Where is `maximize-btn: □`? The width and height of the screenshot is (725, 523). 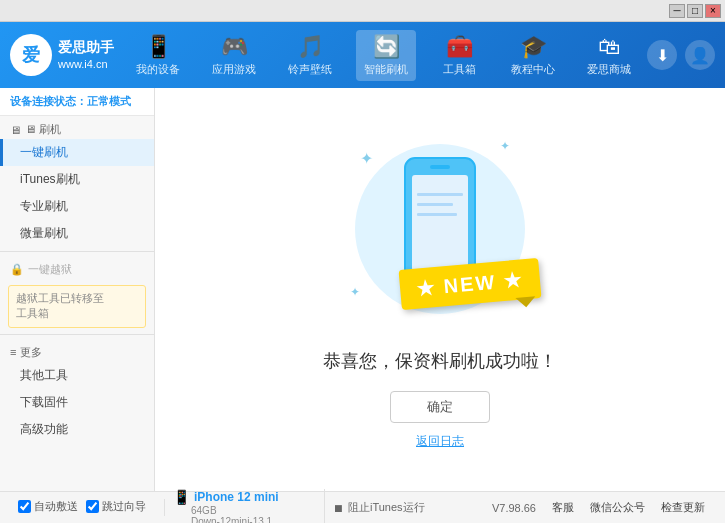 maximize-btn: □ is located at coordinates (695, 11).